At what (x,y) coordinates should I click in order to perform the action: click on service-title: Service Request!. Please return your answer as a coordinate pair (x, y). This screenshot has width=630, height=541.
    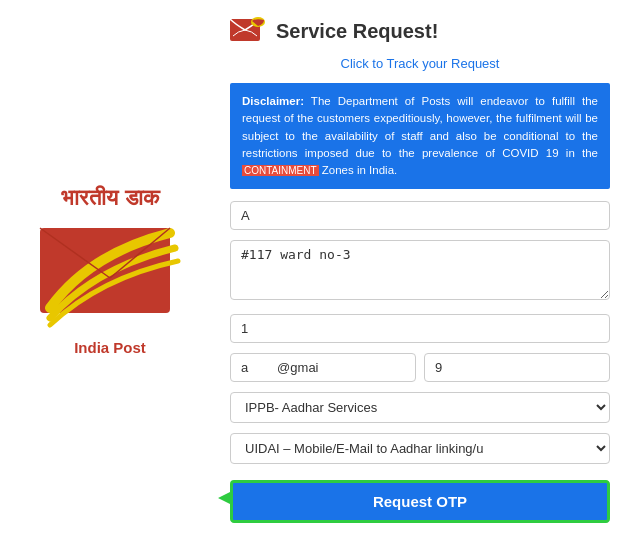
    Looking at the image, I should click on (357, 32).